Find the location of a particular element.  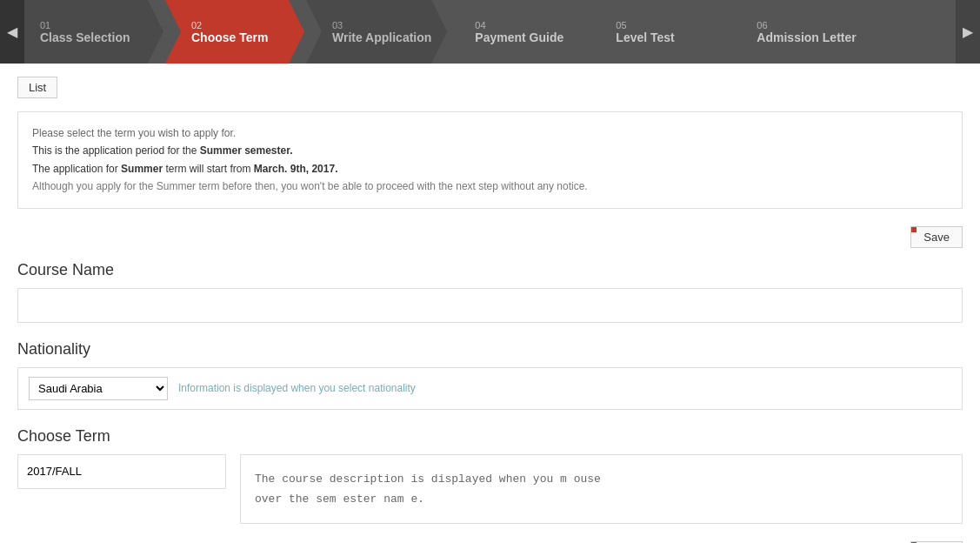

wizard-prev-button: ◀ is located at coordinates (12, 31).